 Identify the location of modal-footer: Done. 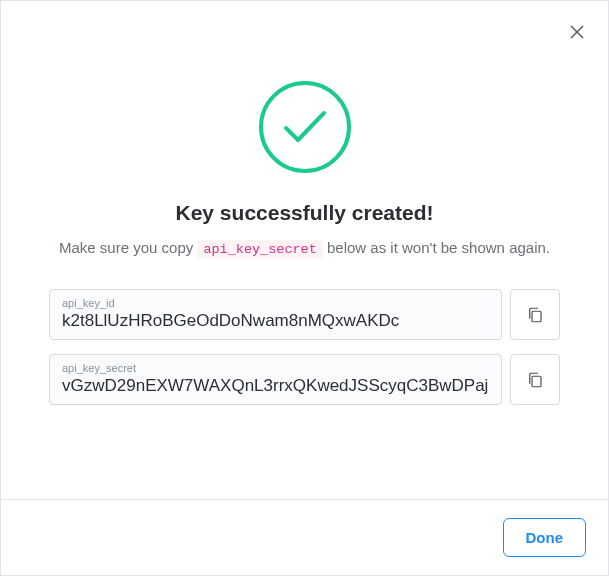
(304, 537).